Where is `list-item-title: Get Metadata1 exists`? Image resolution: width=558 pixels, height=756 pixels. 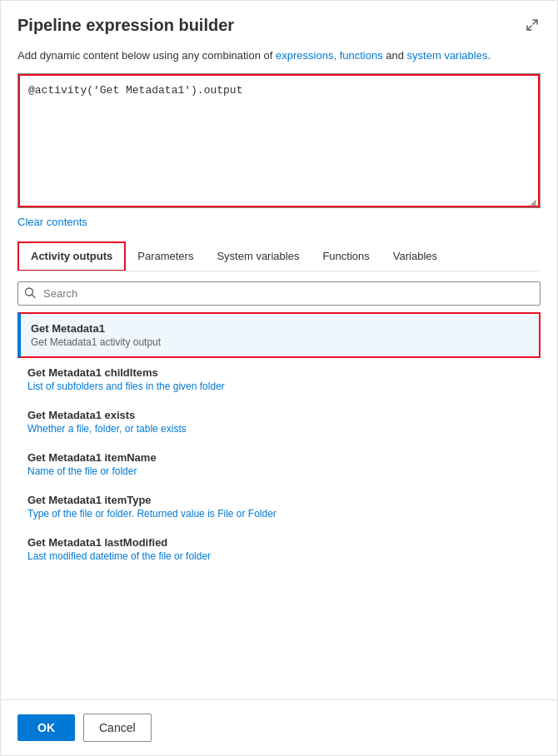
list-item-title: Get Metadata1 exists is located at coordinates (279, 415).